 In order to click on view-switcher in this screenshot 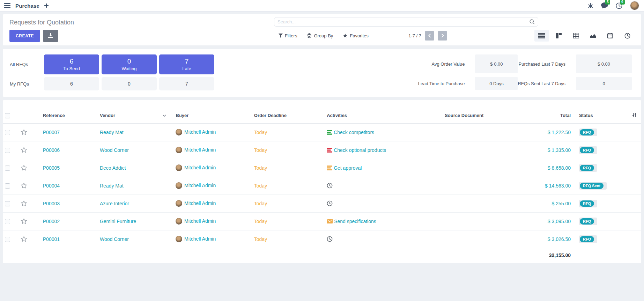, I will do `click(584, 36)`.